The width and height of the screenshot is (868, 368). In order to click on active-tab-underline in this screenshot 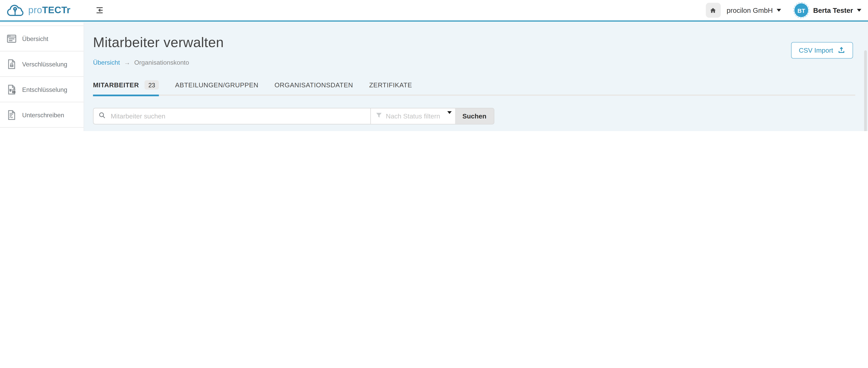, I will do `click(126, 95)`.